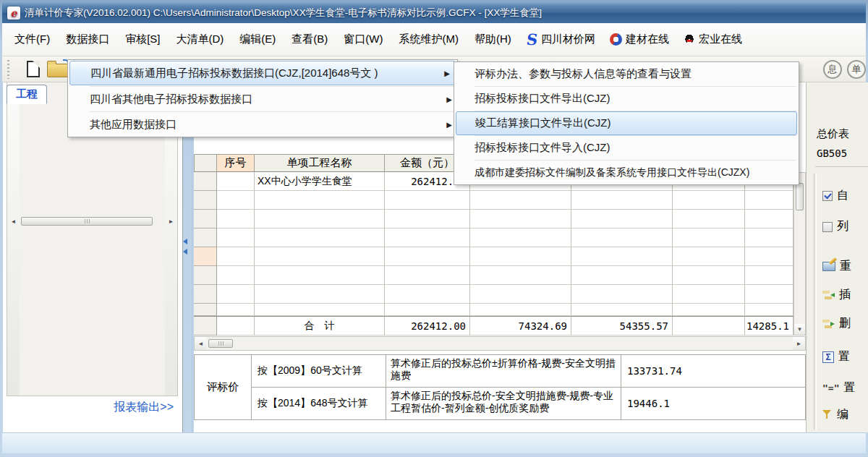 Image resolution: width=868 pixels, height=457 pixels. What do you see at coordinates (800, 254) in the screenshot?
I see `table-vertical-scrollbar: ▼` at bounding box center [800, 254].